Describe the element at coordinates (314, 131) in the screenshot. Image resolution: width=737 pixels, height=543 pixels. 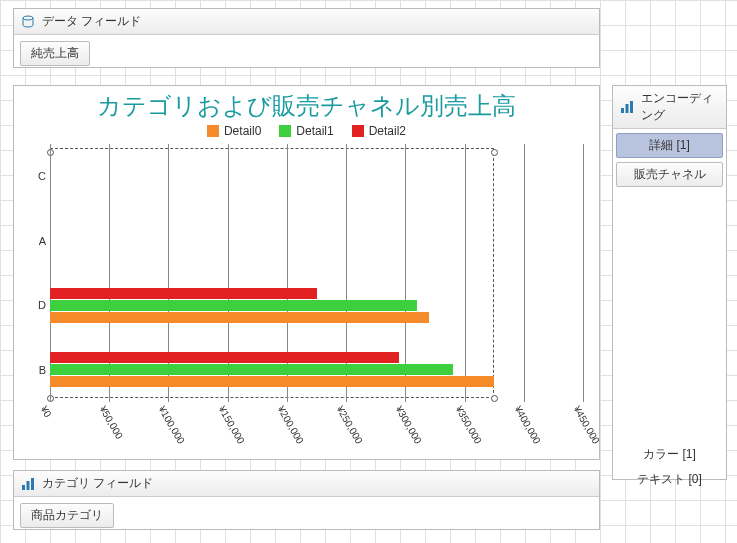
I see `legend-label: Detail1` at that location.